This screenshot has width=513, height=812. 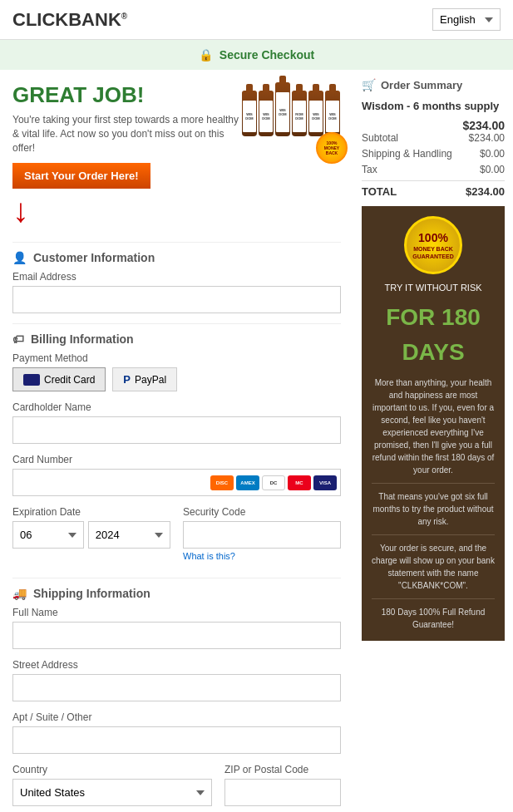 What do you see at coordinates (176, 740) in the screenshot?
I see `apt-input` at bounding box center [176, 740].